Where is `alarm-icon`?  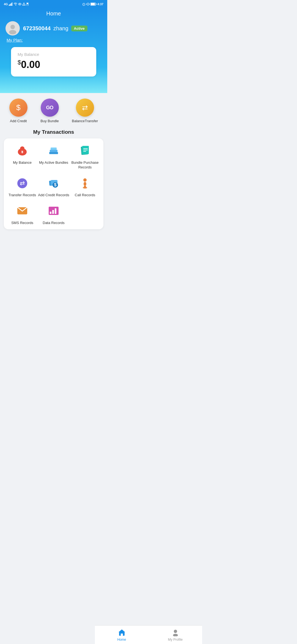
alarm-icon is located at coordinates (84, 4).